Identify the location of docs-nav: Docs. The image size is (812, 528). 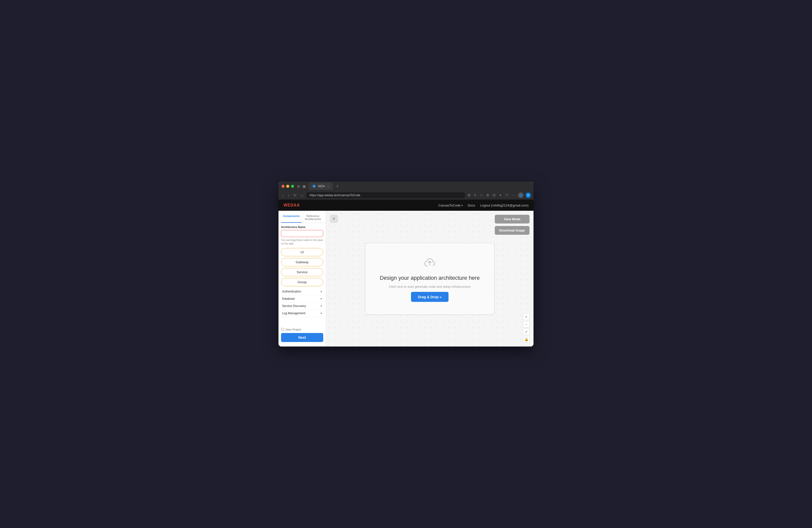
(472, 205).